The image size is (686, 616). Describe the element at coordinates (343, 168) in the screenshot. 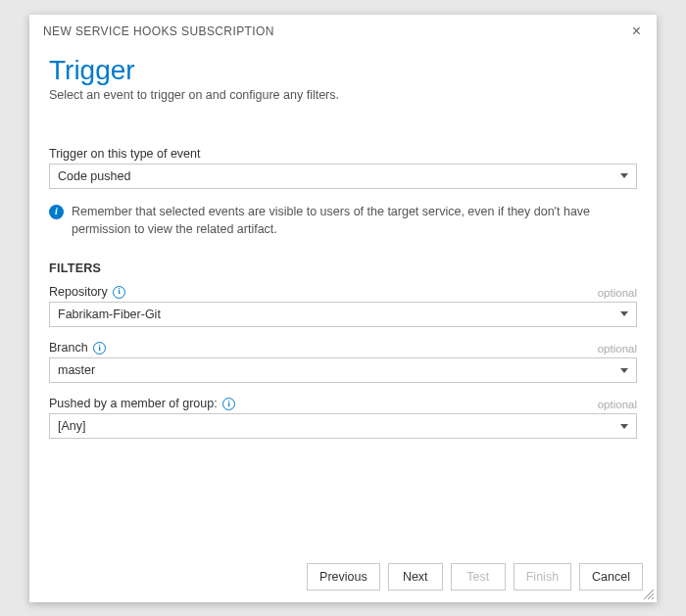

I see `event-type-field: Trigger on this type of event Code pushe…` at that location.